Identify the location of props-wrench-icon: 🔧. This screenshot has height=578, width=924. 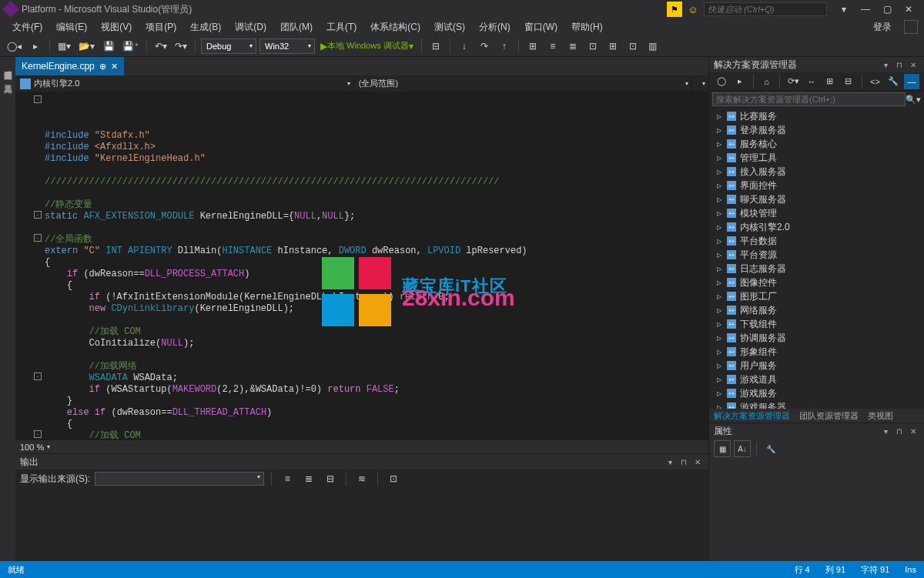
(771, 449).